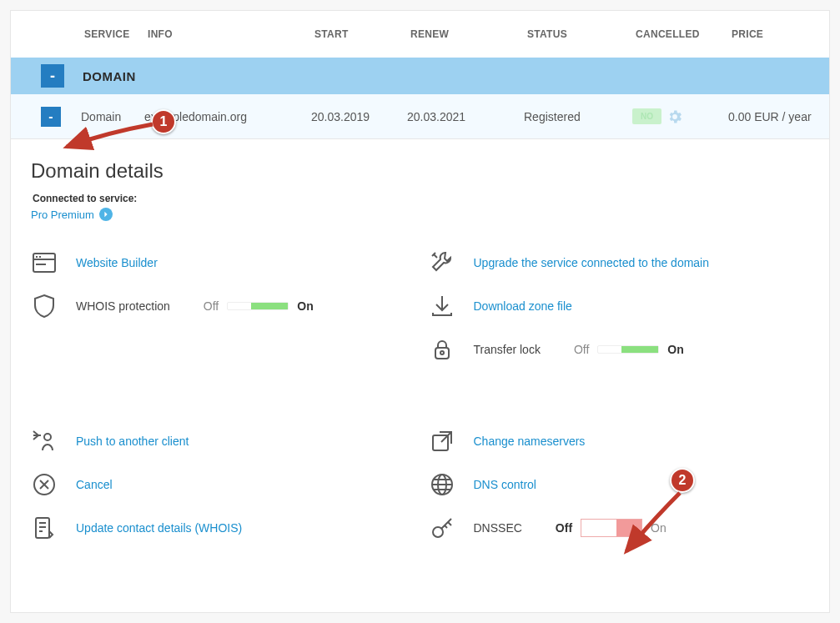 This screenshot has height=623, width=840. Describe the element at coordinates (44, 263) in the screenshot. I see `browser-icon` at that location.